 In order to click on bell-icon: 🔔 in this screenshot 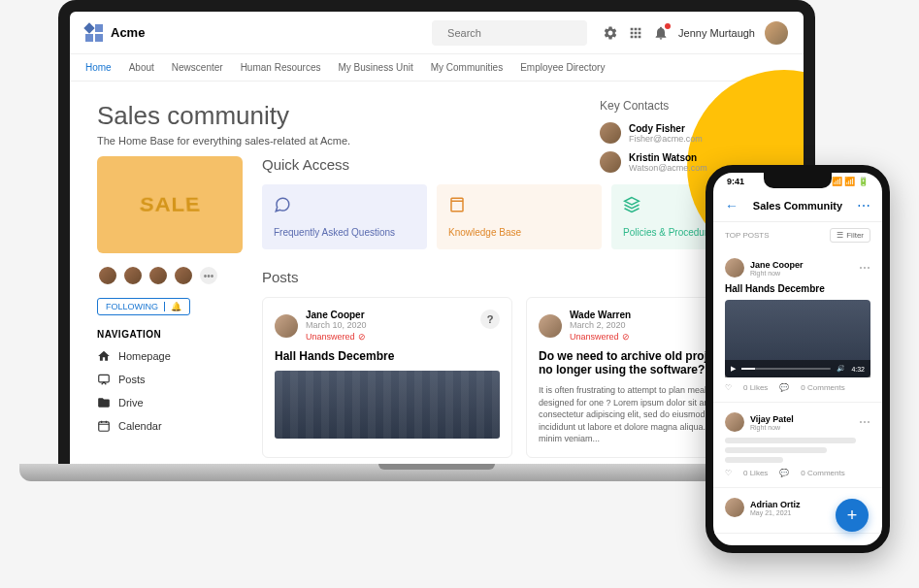, I will do `click(173, 307)`.